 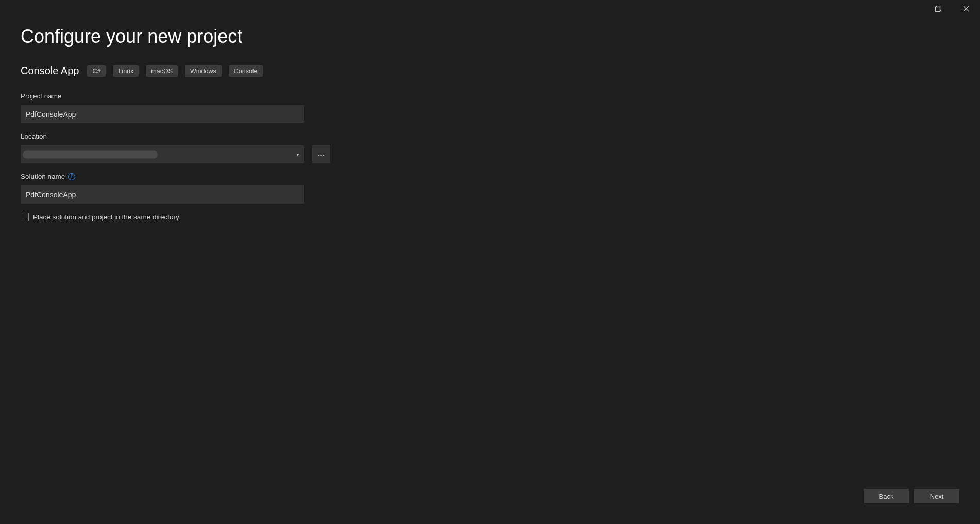 I want to click on page-title: Configure your new project, so click(x=490, y=37).